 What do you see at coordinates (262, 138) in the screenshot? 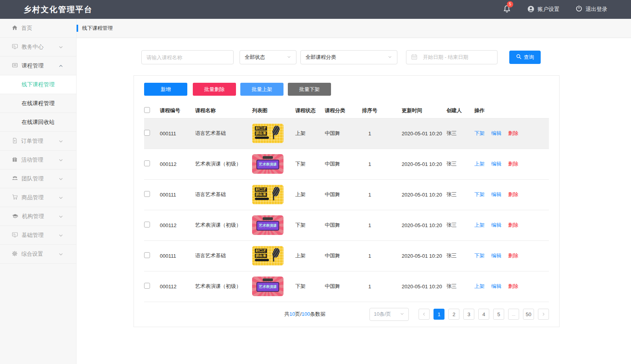
I see `thumbnail-strip` at bounding box center [262, 138].